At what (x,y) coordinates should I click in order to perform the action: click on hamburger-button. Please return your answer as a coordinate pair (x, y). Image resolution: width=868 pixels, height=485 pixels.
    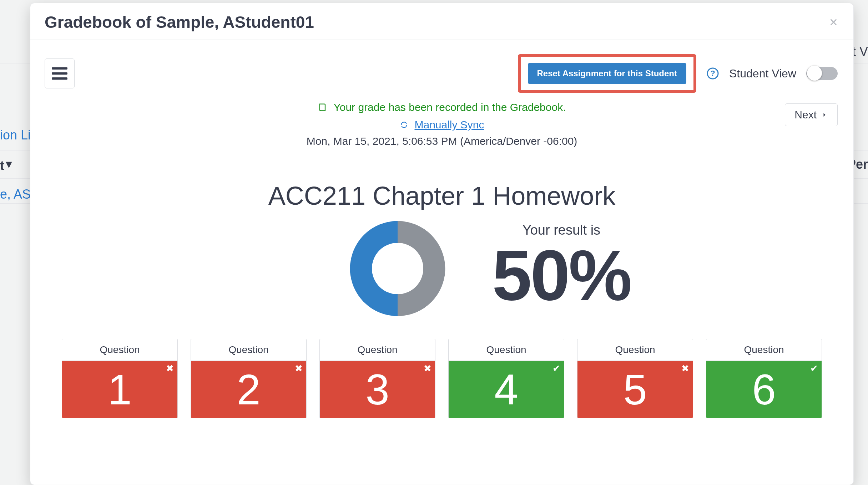
    Looking at the image, I should click on (60, 73).